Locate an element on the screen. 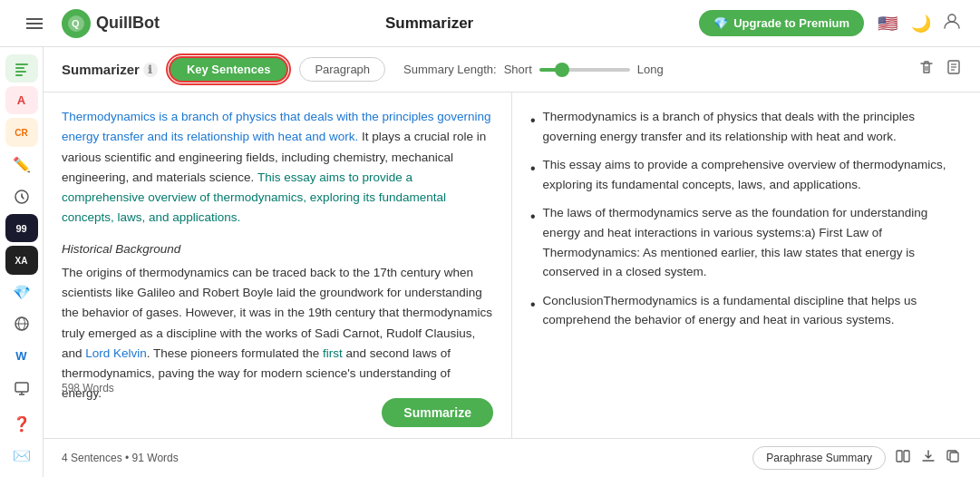 This screenshot has height=477, width=980. nav-right: 💎 Upgrade to Premium 🇺🇸 🌙 is located at coordinates (830, 24).